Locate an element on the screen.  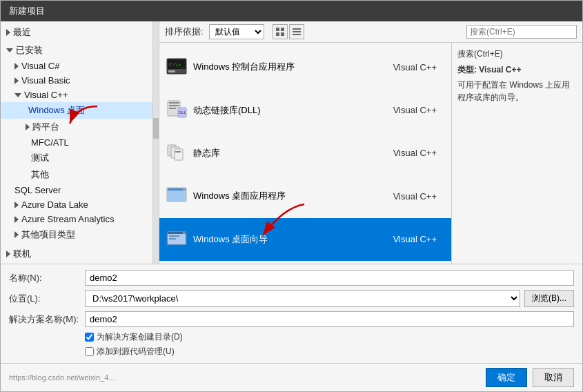
form-row-name: 名称(N): is located at coordinates (291, 277).